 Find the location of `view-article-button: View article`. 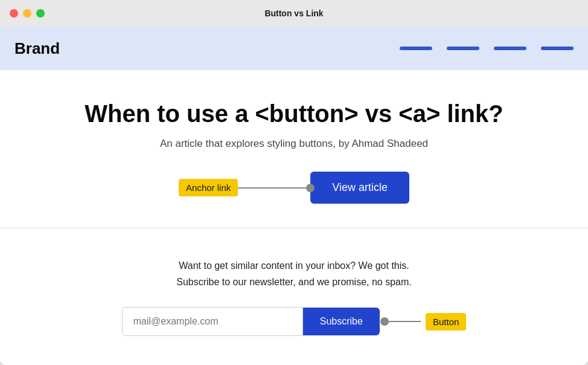

view-article-button: View article is located at coordinates (360, 187).